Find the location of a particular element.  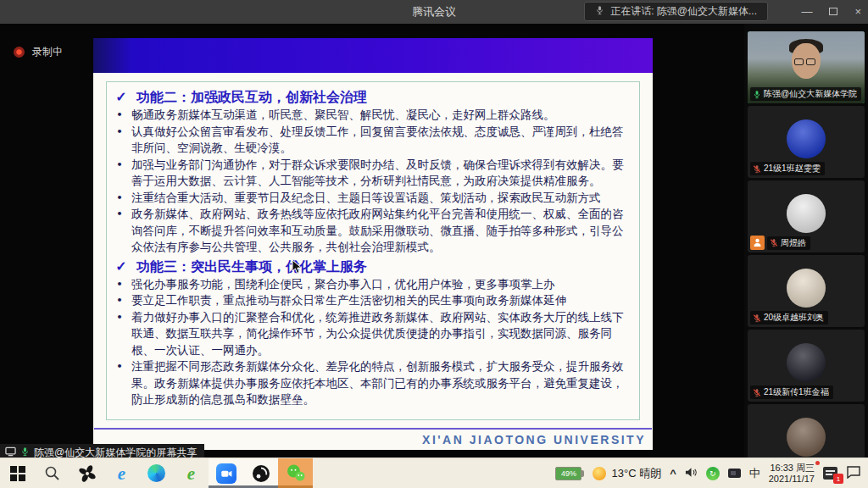

search-icon is located at coordinates (53, 473).